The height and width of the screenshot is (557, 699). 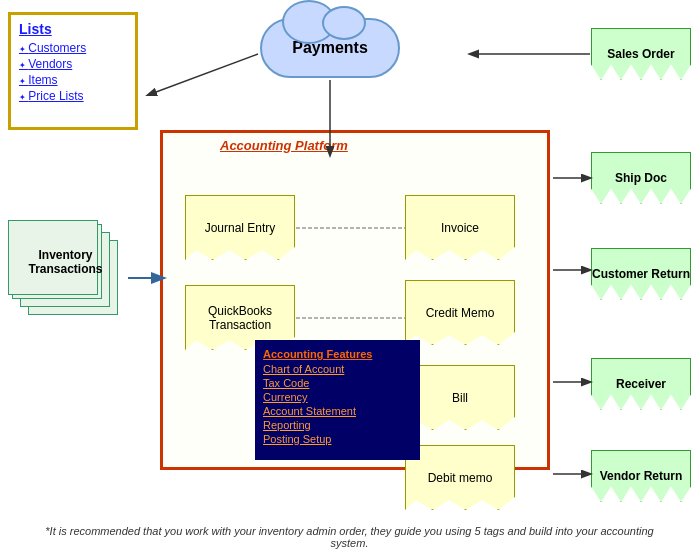 I want to click on lists-items: Customers Vendors Items Price Lists, so click(x=73, y=72).